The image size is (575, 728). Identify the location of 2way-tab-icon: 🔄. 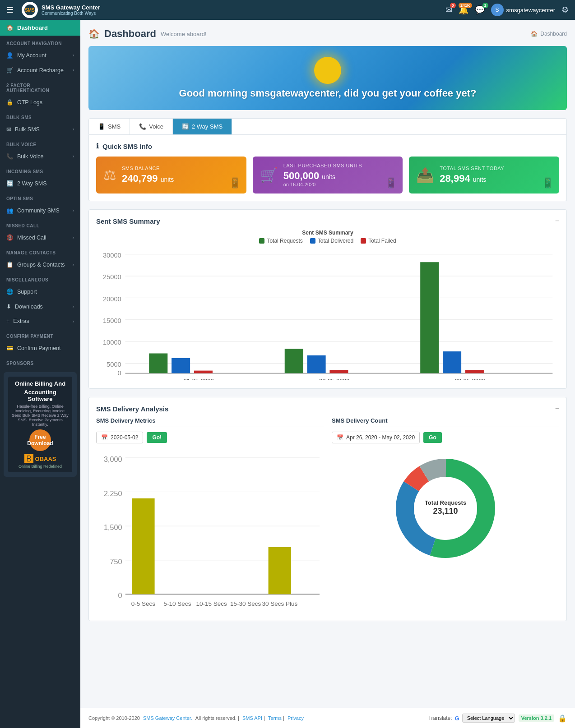
(185, 126).